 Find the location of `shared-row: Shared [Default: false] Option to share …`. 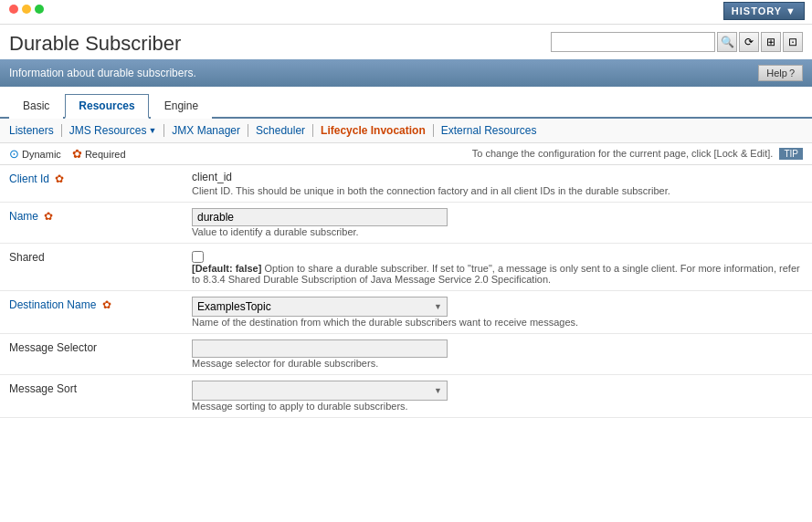

shared-row: Shared [Default: false] Option to share … is located at coordinates (406, 267).